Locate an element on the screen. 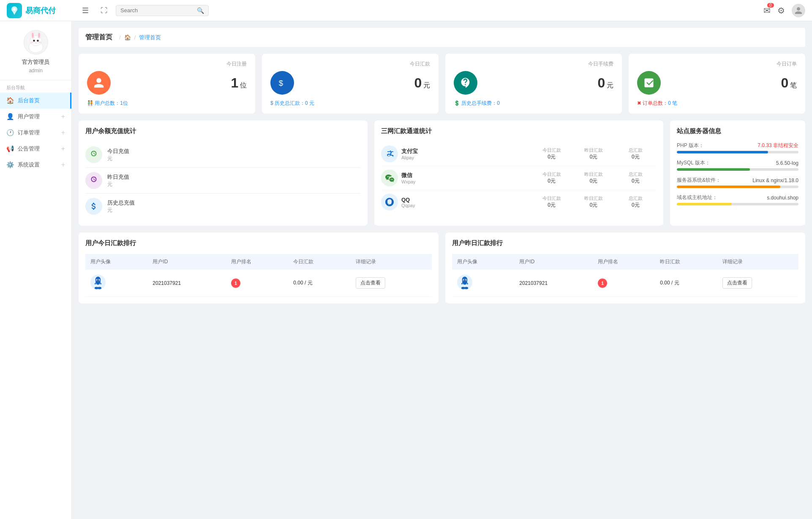 This screenshot has width=812, height=519. balance-yesterday-amount: 元 is located at coordinates (234, 184).